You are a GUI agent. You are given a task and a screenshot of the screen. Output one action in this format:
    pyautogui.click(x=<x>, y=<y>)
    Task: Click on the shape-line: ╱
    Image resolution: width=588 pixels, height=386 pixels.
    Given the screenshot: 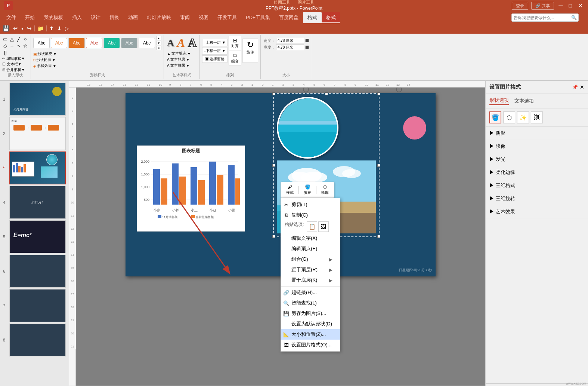 What is the action you would take?
    pyautogui.click(x=19, y=39)
    